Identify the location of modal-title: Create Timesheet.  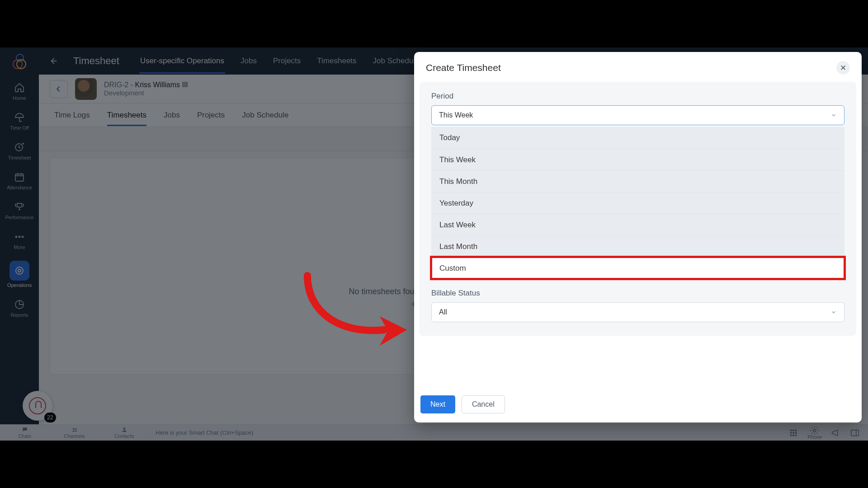
(463, 68).